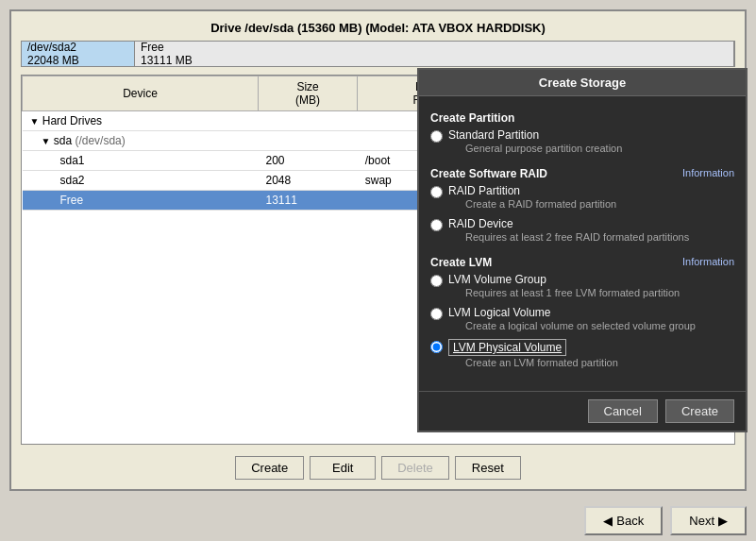  I want to click on raid-info-link: Information, so click(708, 173).